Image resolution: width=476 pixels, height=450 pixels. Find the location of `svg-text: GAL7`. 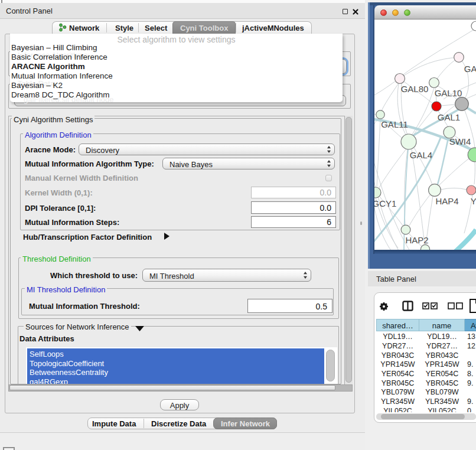

svg-text: GAL7 is located at coordinates (470, 69).